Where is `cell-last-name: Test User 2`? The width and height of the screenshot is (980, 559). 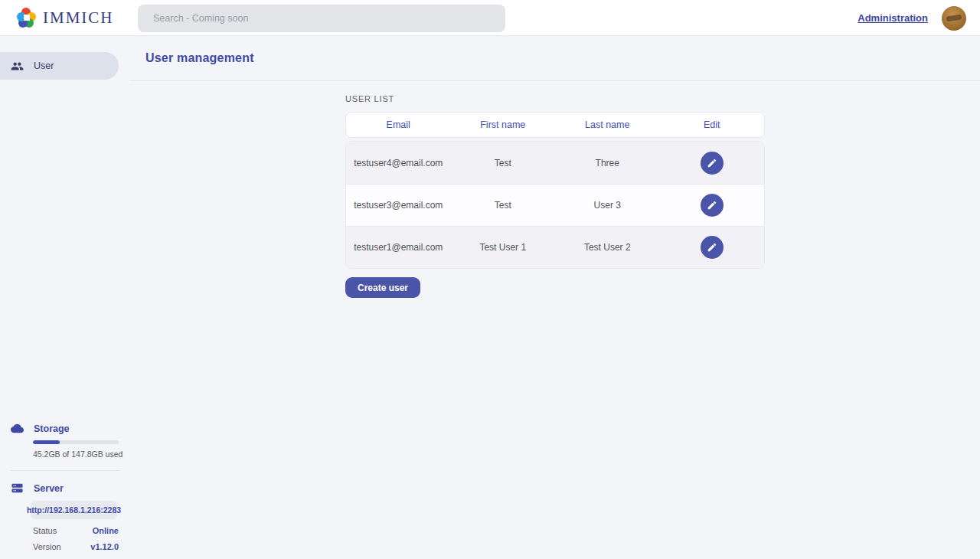 cell-last-name: Test User 2 is located at coordinates (608, 247).